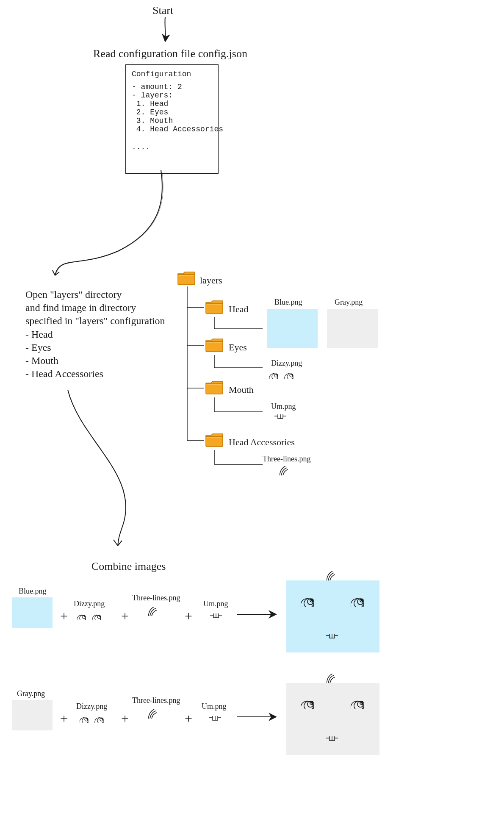 The image size is (504, 816). Describe the element at coordinates (358, 702) in the screenshot. I see `row2-result-eye-right-icon` at that location.